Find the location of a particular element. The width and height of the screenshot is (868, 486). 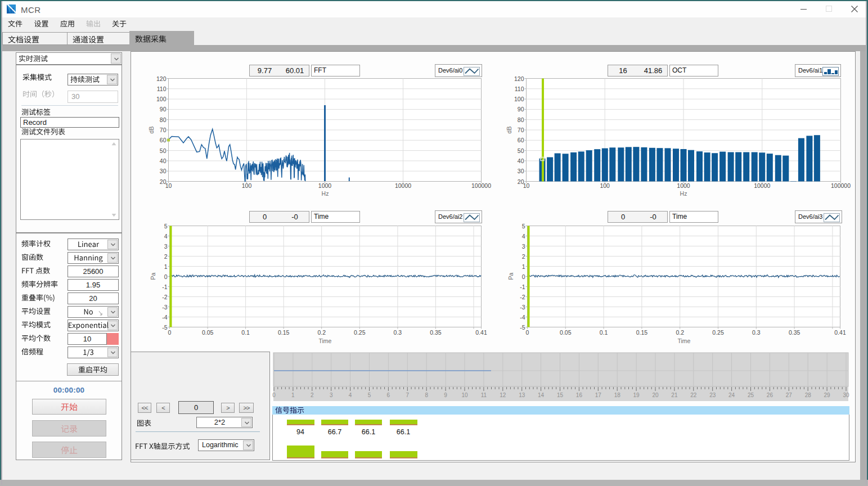

svg-text: 24 is located at coordinates (732, 395).